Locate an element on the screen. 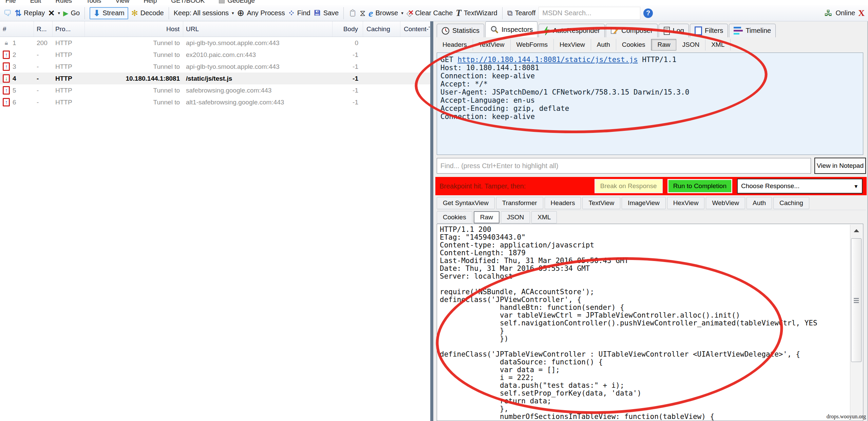 Image resolution: width=868 pixels, height=421 pixels. help-icon: ? is located at coordinates (648, 13).